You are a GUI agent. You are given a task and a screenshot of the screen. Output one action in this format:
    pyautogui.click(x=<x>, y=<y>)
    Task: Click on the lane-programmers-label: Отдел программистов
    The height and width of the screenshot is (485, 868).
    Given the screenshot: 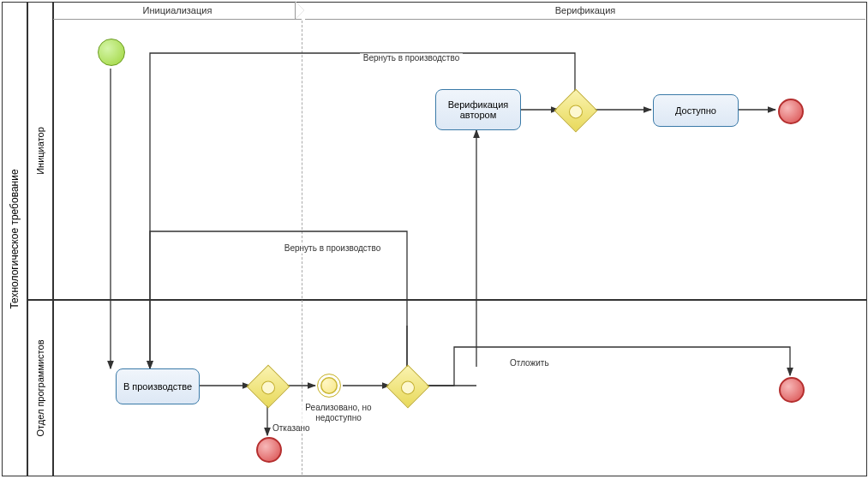 What is the action you would take?
    pyautogui.click(x=40, y=388)
    